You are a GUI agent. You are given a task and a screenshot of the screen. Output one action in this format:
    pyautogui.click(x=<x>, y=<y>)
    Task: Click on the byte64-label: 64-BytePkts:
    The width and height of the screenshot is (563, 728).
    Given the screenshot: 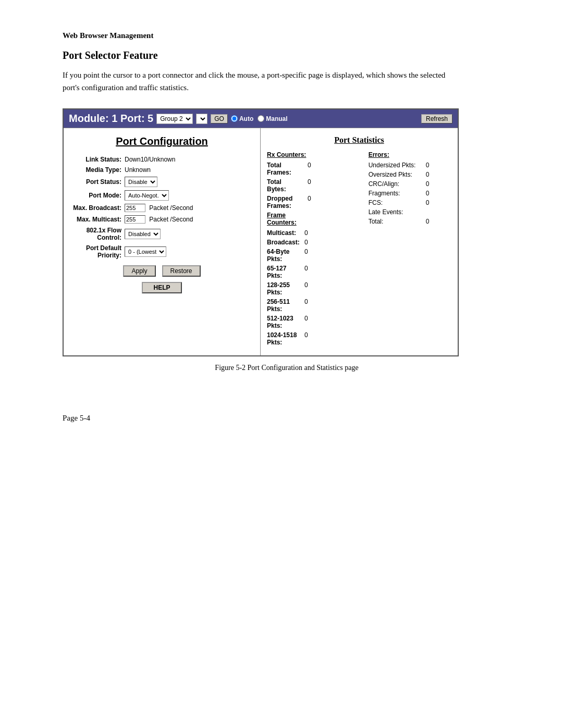 What is the action you would take?
    pyautogui.click(x=286, y=255)
    